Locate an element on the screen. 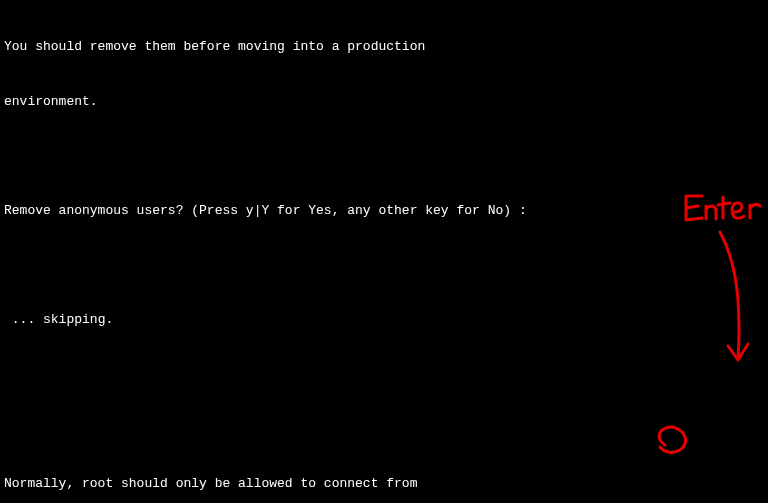  terminal-line: You should remove them before moving int… is located at coordinates (384, 47).